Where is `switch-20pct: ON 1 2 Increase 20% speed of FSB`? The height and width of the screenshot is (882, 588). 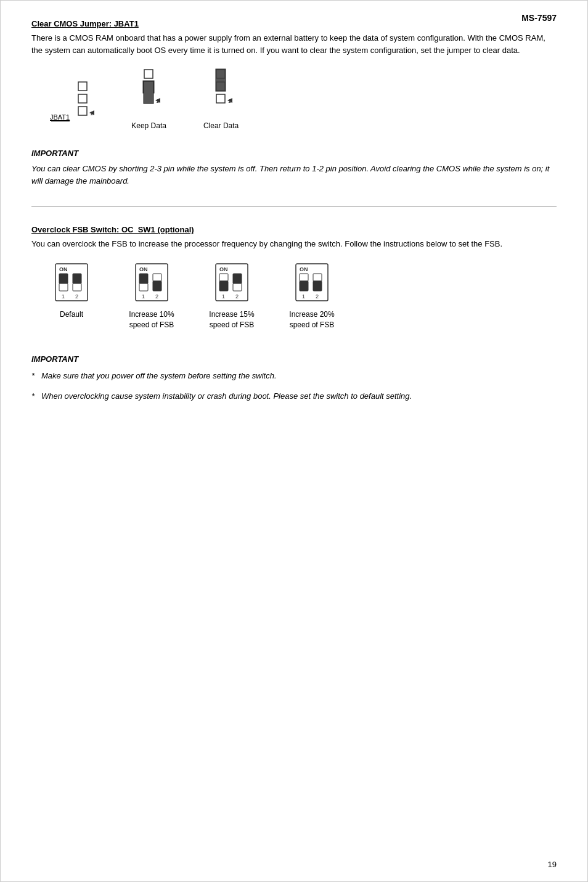 switch-20pct: ON 1 2 Increase 20% speed of FSB is located at coordinates (312, 296).